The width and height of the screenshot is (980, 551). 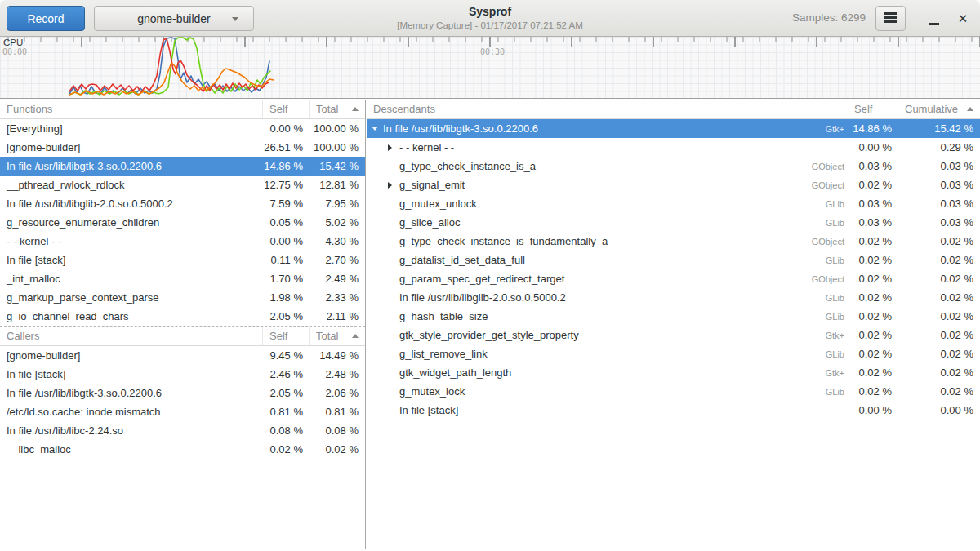 I want to click on table-row: g_type_check_instance_is_aGObject0.03 %0…, so click(x=673, y=167).